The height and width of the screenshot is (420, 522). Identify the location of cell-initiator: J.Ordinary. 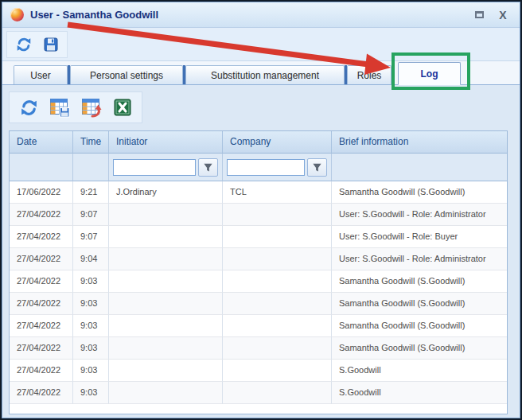
(166, 192).